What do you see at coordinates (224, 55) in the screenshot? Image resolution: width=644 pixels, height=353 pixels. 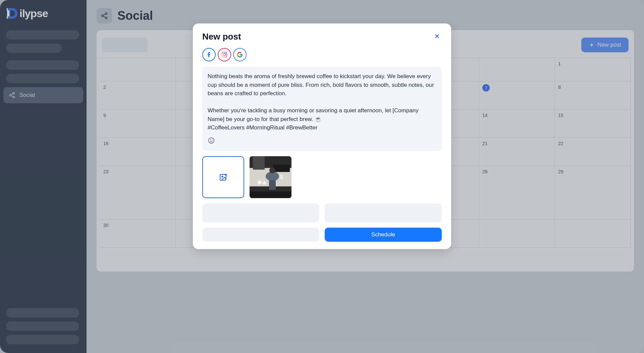 I see `instagram-icon` at bounding box center [224, 55].